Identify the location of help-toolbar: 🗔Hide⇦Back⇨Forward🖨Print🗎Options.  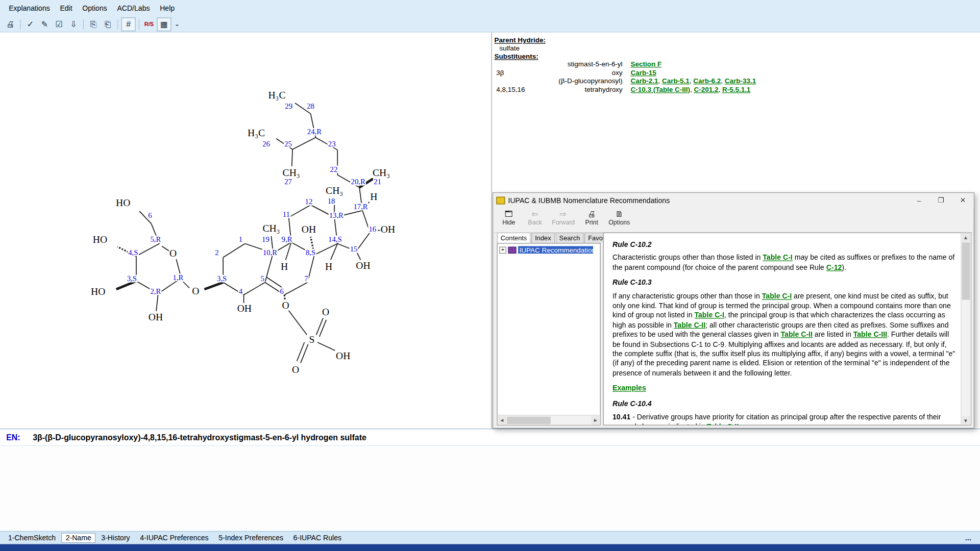
(733, 220).